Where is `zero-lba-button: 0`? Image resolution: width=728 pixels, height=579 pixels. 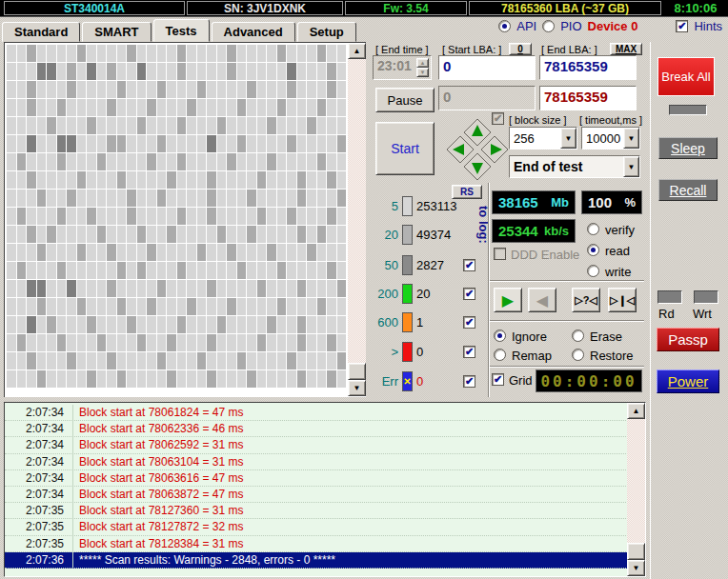 zero-lba-button: 0 is located at coordinates (520, 50).